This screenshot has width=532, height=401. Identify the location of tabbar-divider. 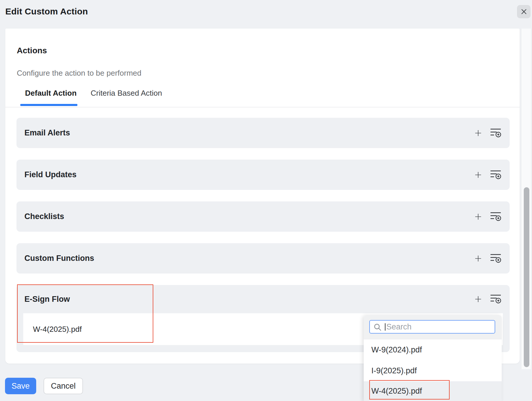
(262, 107).